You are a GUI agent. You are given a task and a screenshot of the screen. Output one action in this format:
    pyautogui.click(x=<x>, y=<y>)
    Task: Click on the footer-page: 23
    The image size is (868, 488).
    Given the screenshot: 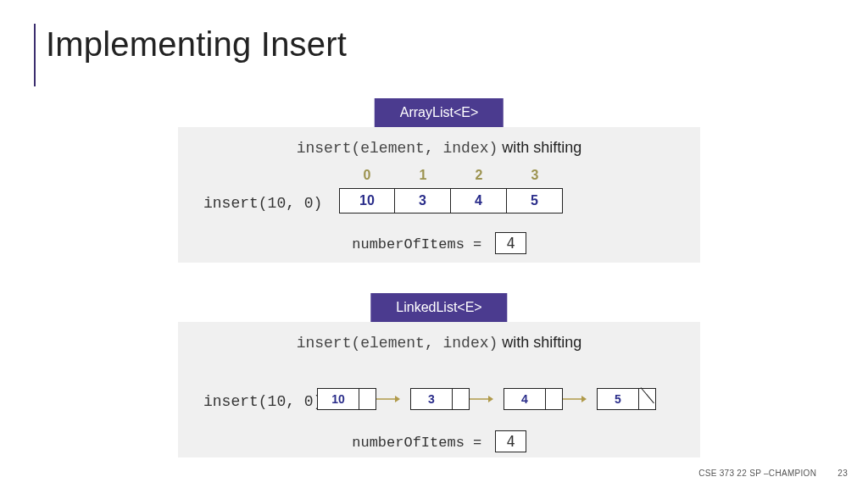 What is the action you would take?
    pyautogui.click(x=843, y=473)
    